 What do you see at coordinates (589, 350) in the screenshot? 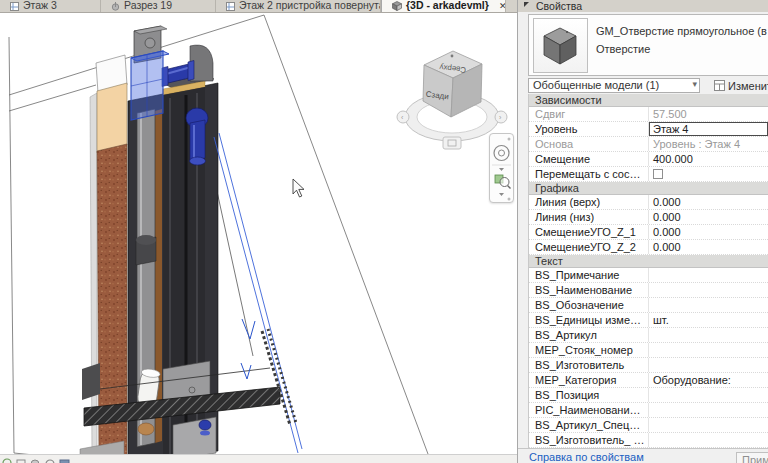
I see `property-label: MEP_Стояк_номер` at bounding box center [589, 350].